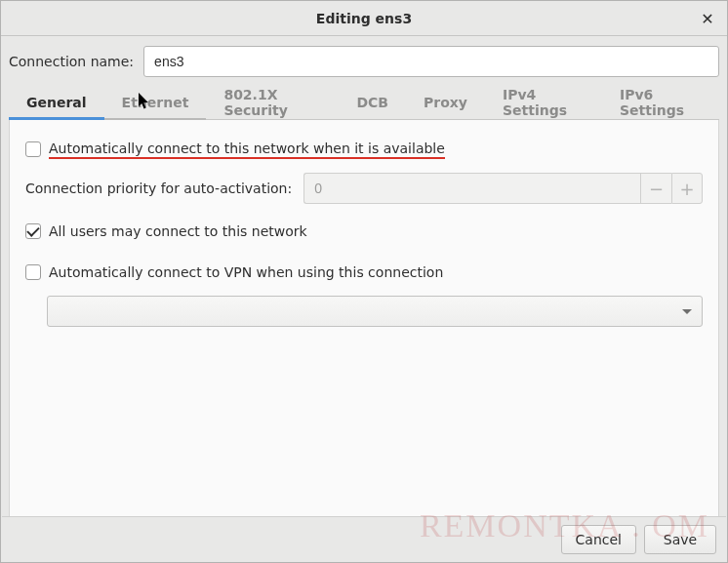 This screenshot has width=728, height=563. Describe the element at coordinates (364, 19) in the screenshot. I see `titlebar: Editing ens3 ✕` at that location.